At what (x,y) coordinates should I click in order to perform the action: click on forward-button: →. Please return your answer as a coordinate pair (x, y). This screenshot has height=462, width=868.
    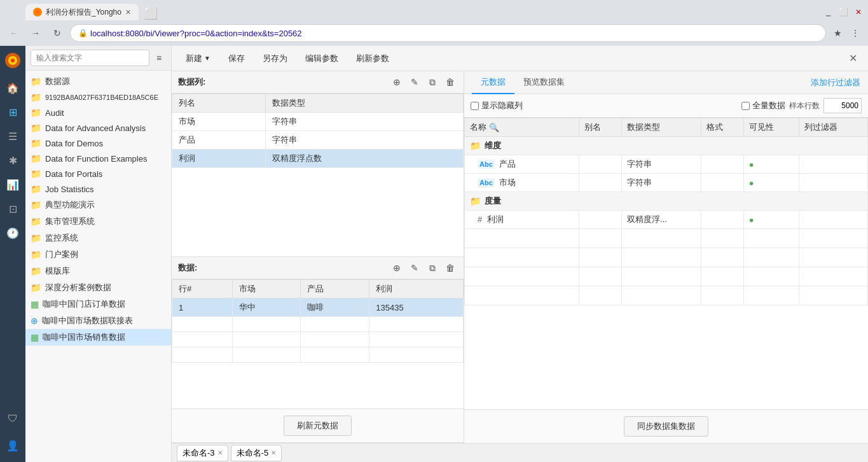
    Looking at the image, I should click on (36, 33).